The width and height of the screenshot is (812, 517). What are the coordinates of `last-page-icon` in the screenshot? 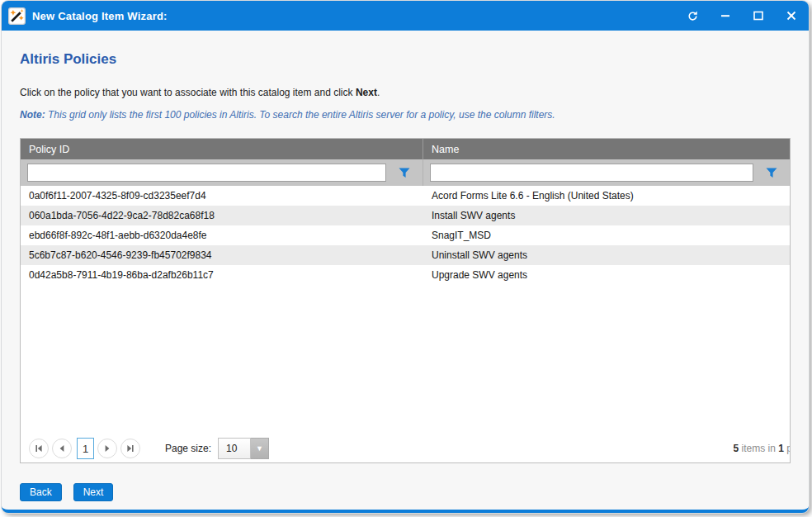 It's located at (130, 448).